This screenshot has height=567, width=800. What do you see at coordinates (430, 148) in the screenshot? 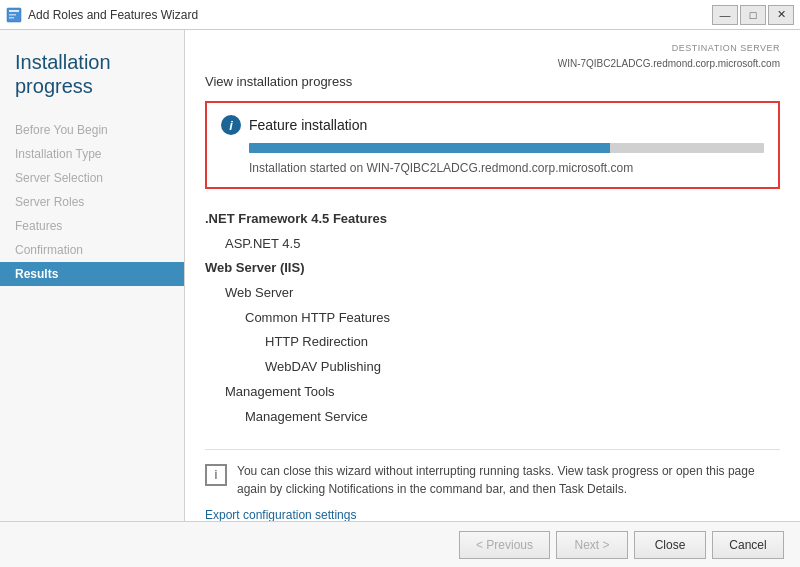
I see `progress-bar-fill` at bounding box center [430, 148].